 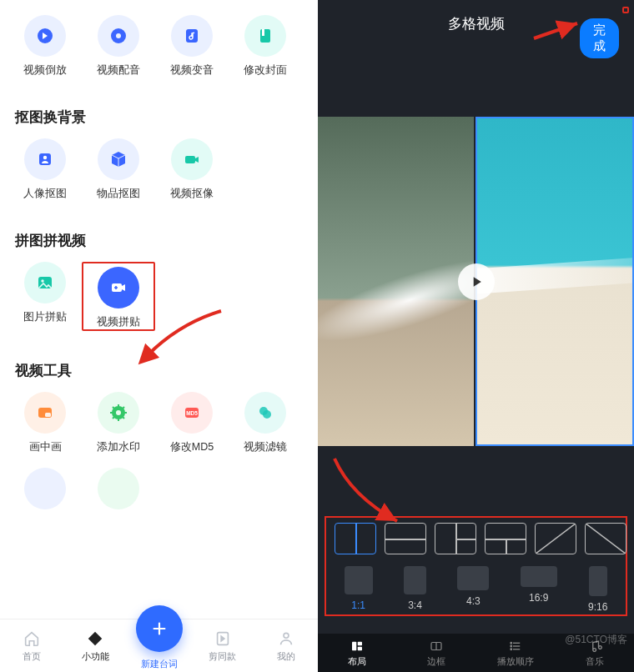 I want to click on tool-label: 物品抠图, so click(x=118, y=193).